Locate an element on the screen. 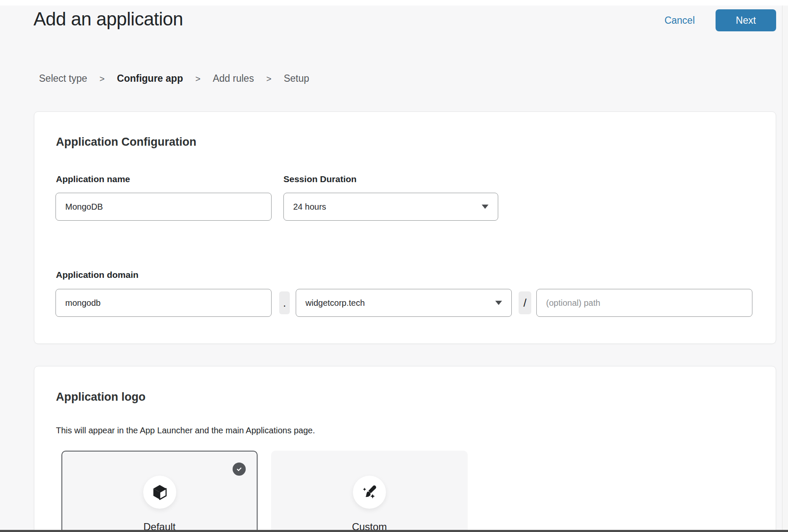 This screenshot has width=788, height=532. selected-check-badge is located at coordinates (239, 469).